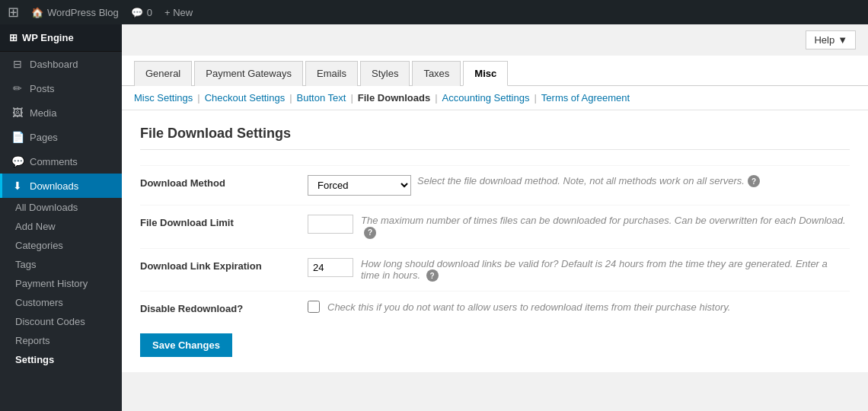 The width and height of the screenshot is (868, 411). What do you see at coordinates (224, 227) in the screenshot?
I see `file-download-limit-label: File Download Limit` at bounding box center [224, 227].